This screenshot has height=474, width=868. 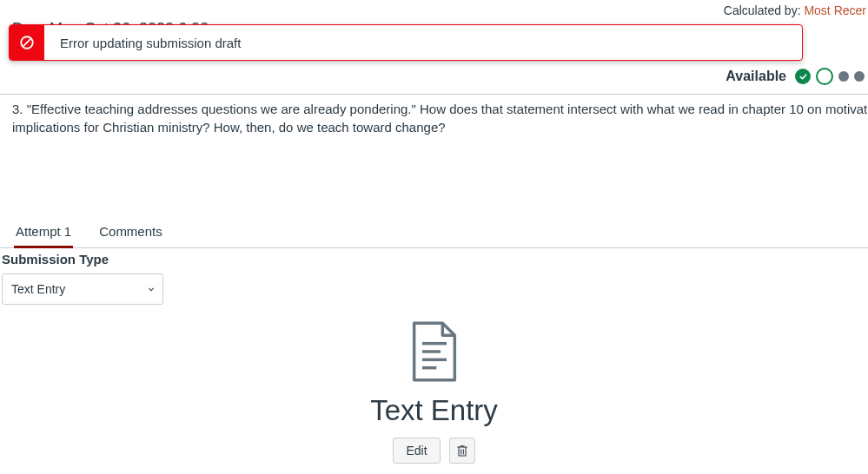 What do you see at coordinates (795, 76) in the screenshot?
I see `status-row: Available` at bounding box center [795, 76].